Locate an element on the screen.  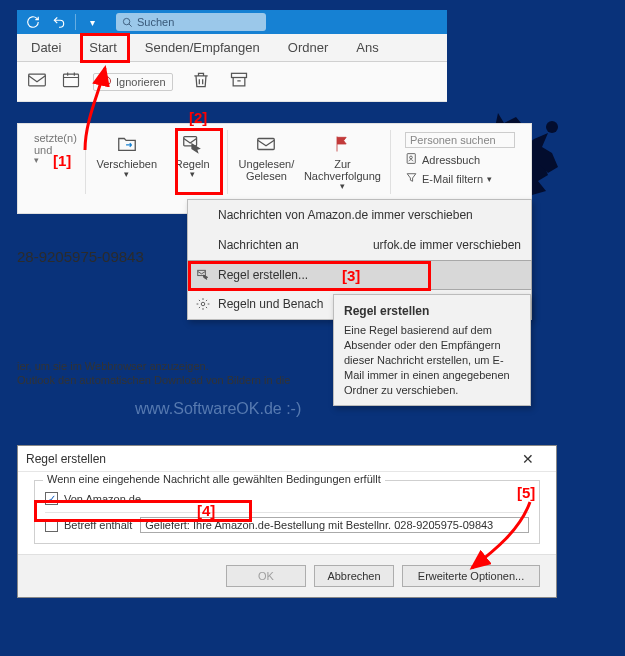
subject-value-field: Geliefert: Ihre Amazon.de-Bestellung mit… is located at coordinates (334, 525).